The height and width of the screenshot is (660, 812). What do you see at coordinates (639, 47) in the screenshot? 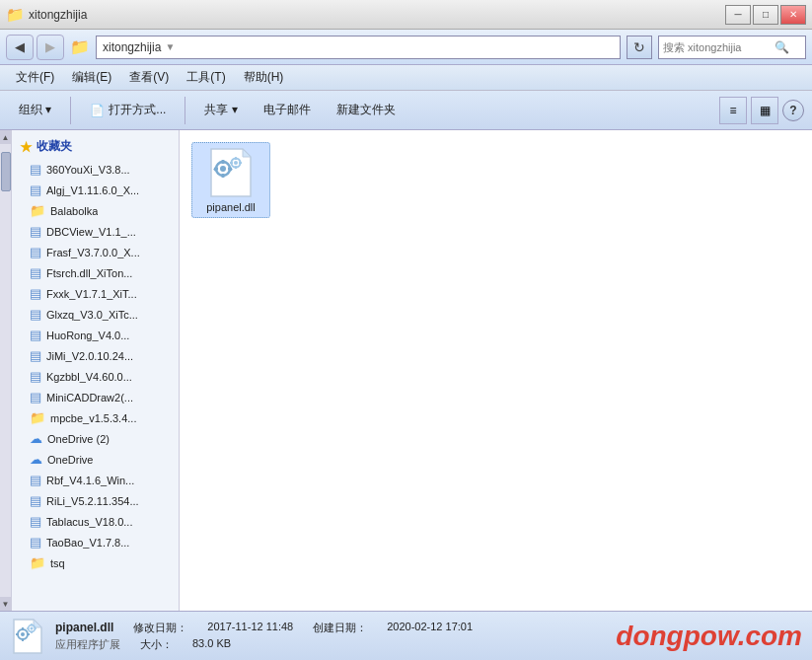
I see `refresh-button: ↻` at bounding box center [639, 47].